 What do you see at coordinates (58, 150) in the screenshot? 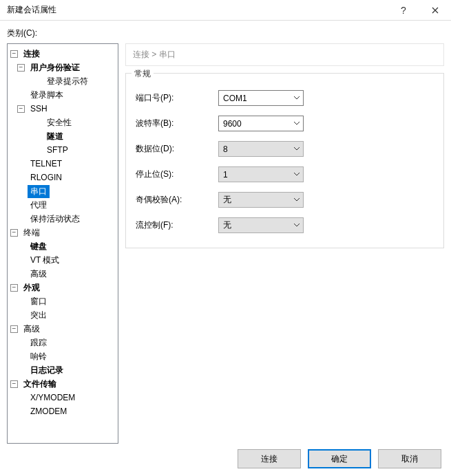
I see `tree-sftp: SFTP` at bounding box center [58, 150].